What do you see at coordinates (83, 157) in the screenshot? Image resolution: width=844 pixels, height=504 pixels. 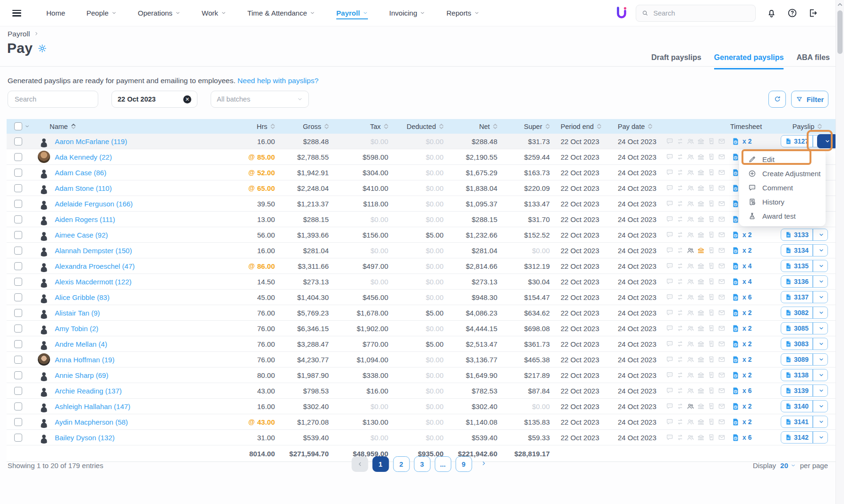 I see `employee-name-link: Ada Kennedy (22)` at bounding box center [83, 157].